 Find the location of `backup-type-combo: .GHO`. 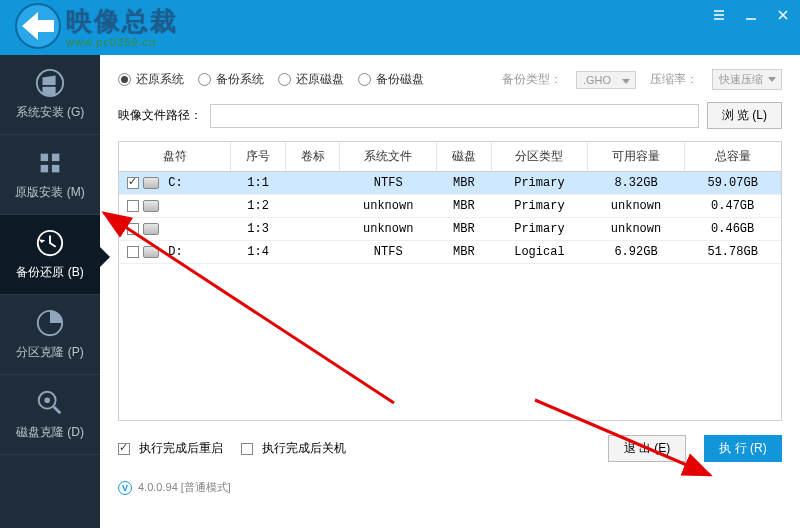

backup-type-combo: .GHO is located at coordinates (606, 80).